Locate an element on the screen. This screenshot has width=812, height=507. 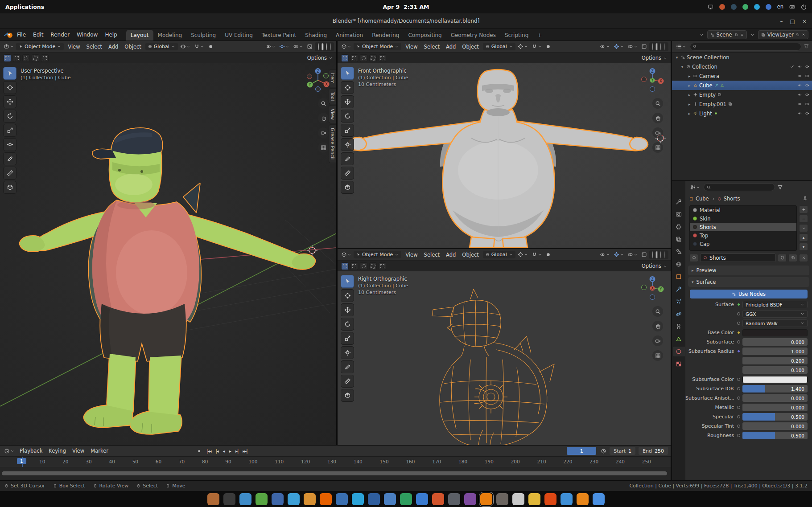
options-dropdown: Options is located at coordinates (655, 266).